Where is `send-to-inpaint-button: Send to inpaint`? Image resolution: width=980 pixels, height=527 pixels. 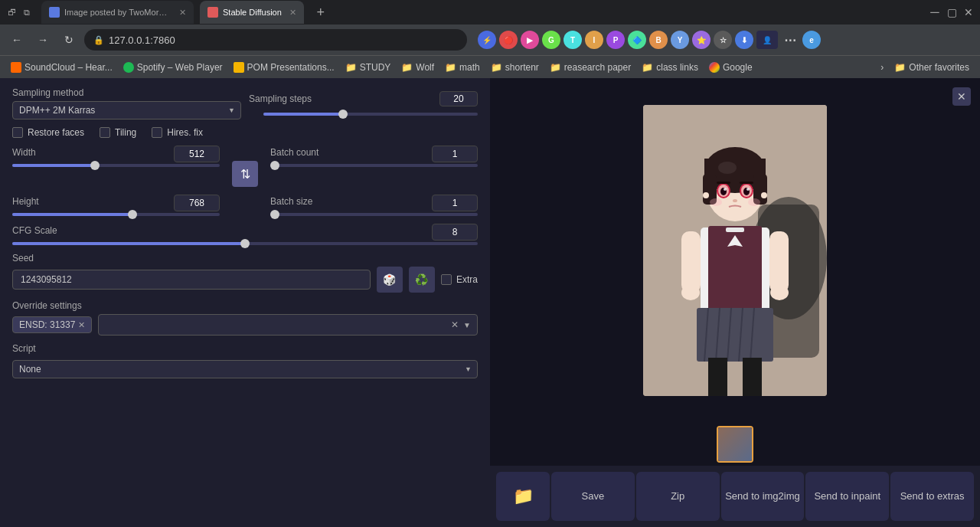
send-to-inpaint-button: Send to inpaint is located at coordinates (847, 496).